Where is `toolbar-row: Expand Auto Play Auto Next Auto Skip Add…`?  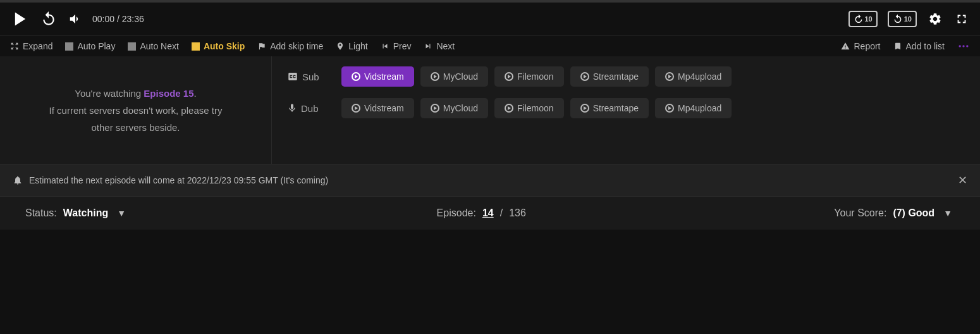
toolbar-row: Expand Auto Play Auto Next Auto Skip Add… is located at coordinates (490, 46).